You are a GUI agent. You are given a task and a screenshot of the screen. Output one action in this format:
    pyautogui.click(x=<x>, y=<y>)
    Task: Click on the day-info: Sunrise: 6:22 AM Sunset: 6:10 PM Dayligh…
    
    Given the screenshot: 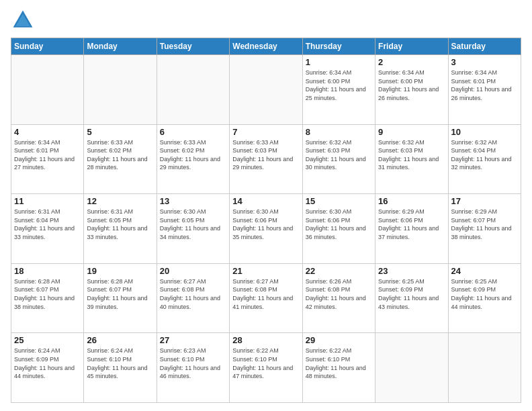 What is the action you would take?
    pyautogui.click(x=266, y=363)
    